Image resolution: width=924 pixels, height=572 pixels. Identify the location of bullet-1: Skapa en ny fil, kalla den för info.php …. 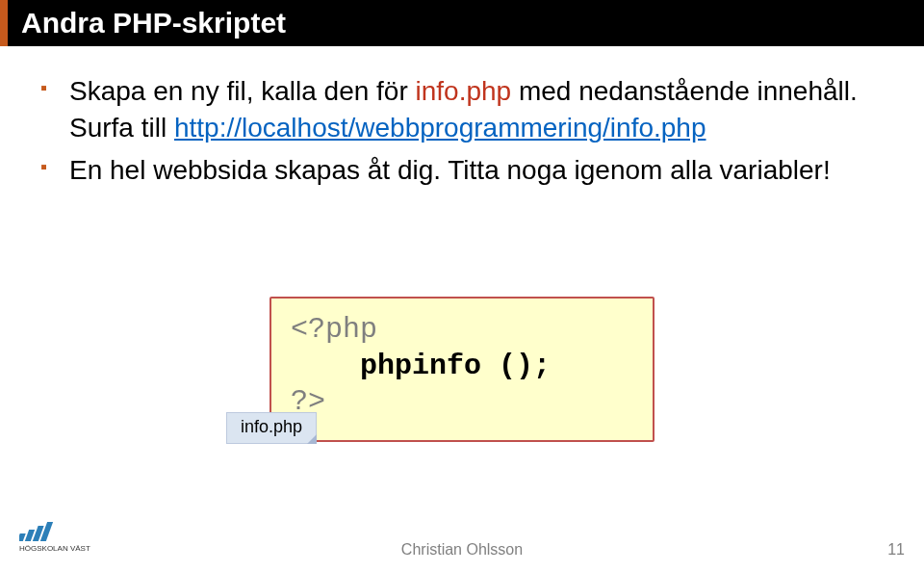
(462, 110).